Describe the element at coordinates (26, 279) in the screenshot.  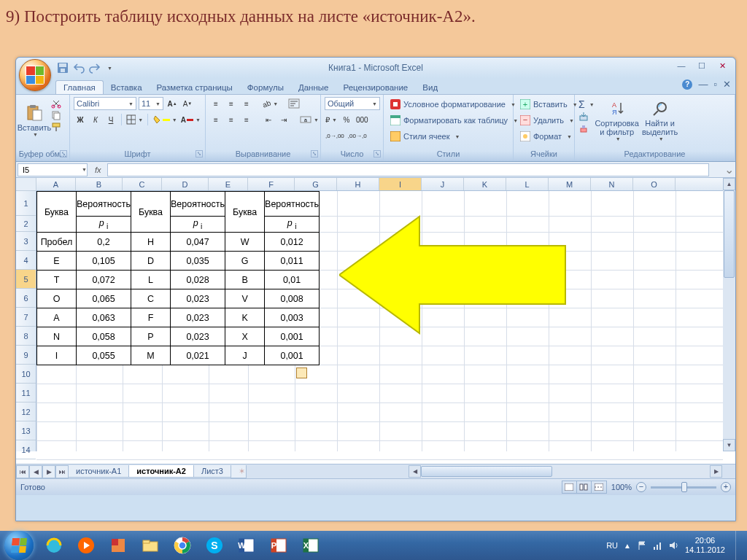
I see `row-header-5: 5` at that location.